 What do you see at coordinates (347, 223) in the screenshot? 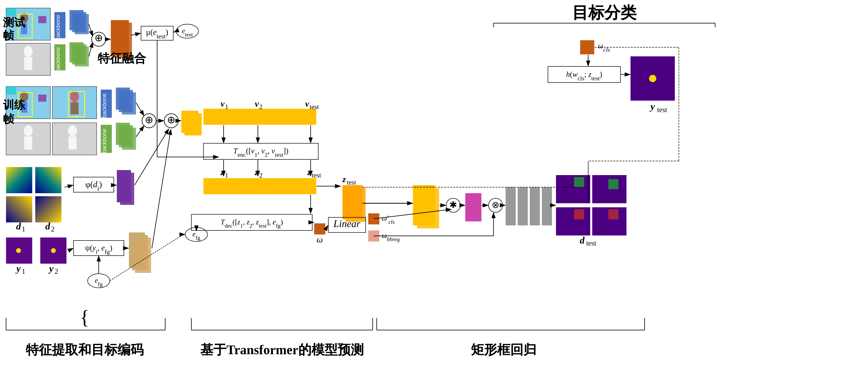
I see `svg-text: Linear` at bounding box center [347, 223].